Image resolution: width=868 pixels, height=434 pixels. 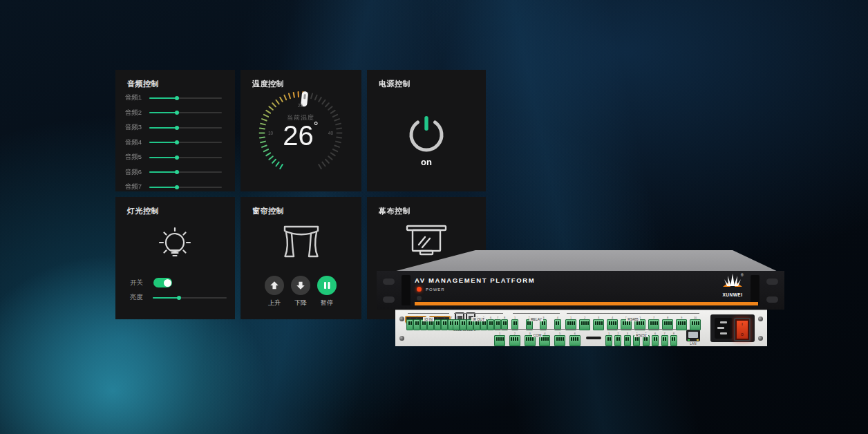 I want to click on terminal-group-label: RS485, so click(x=633, y=319).